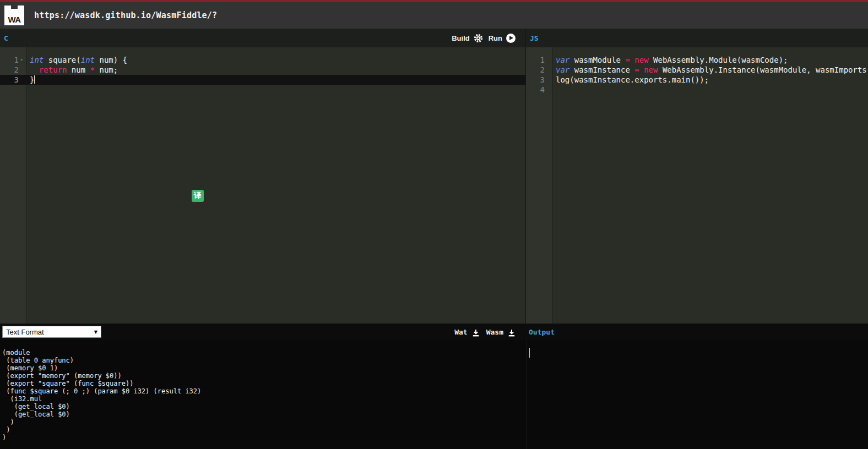 The width and height of the screenshot is (868, 449). What do you see at coordinates (697, 332) in the screenshot?
I see `output-toolbar: Output` at bounding box center [697, 332].